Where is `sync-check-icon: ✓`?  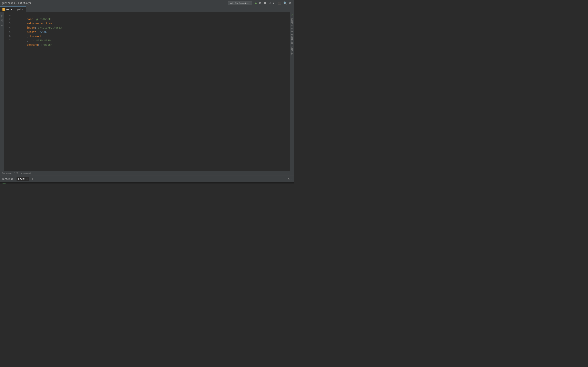
sync-check-icon: ✓ is located at coordinates (292, 15).